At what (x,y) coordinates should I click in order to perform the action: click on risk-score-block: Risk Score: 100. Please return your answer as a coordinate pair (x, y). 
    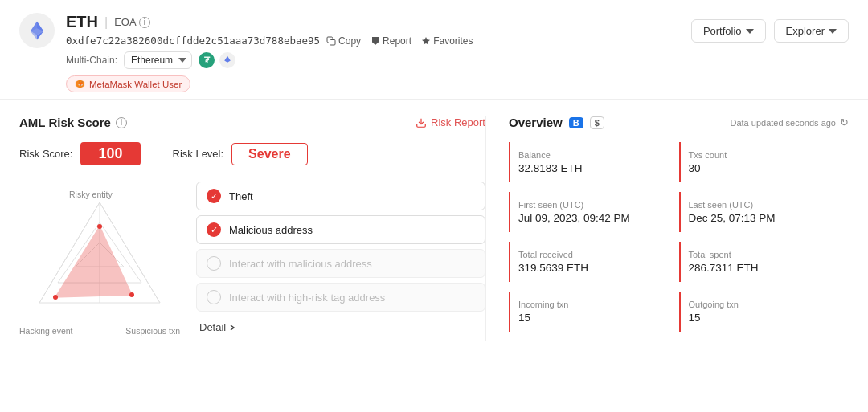
    Looking at the image, I should click on (80, 154).